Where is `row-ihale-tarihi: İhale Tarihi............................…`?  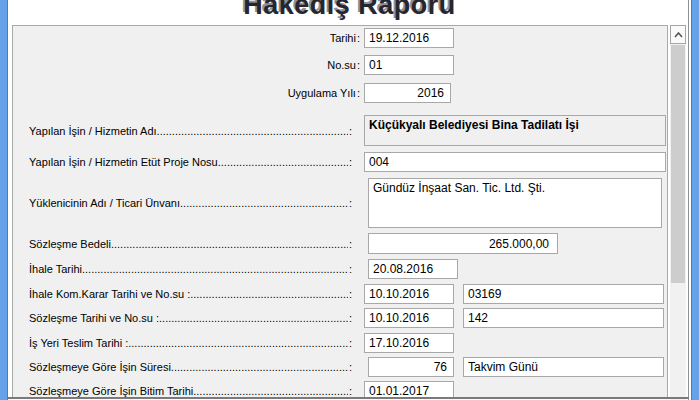 row-ihale-tarihi: İhale Tarihi............................… is located at coordinates (348, 269).